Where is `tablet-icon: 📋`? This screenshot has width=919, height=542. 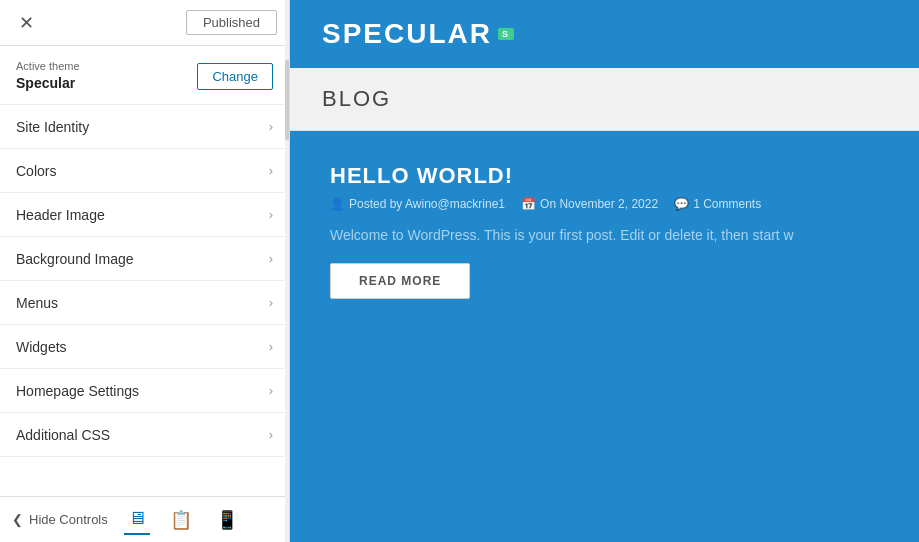
tablet-icon: 📋 is located at coordinates (181, 520).